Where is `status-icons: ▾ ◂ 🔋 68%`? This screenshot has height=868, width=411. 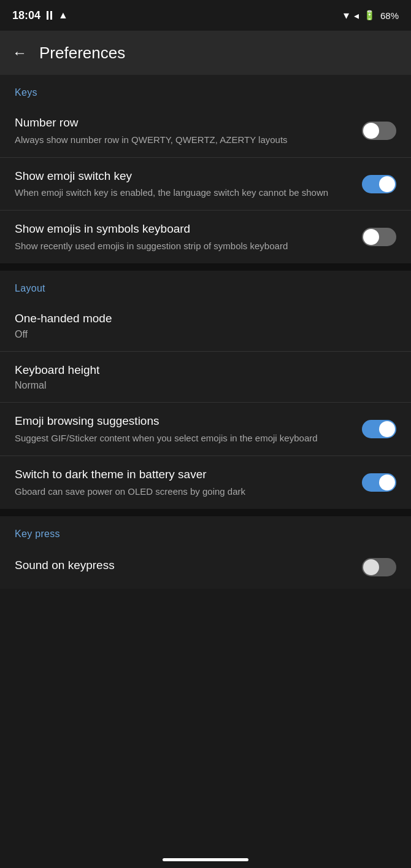
status-icons: ▾ ◂ 🔋 68% is located at coordinates (371, 15).